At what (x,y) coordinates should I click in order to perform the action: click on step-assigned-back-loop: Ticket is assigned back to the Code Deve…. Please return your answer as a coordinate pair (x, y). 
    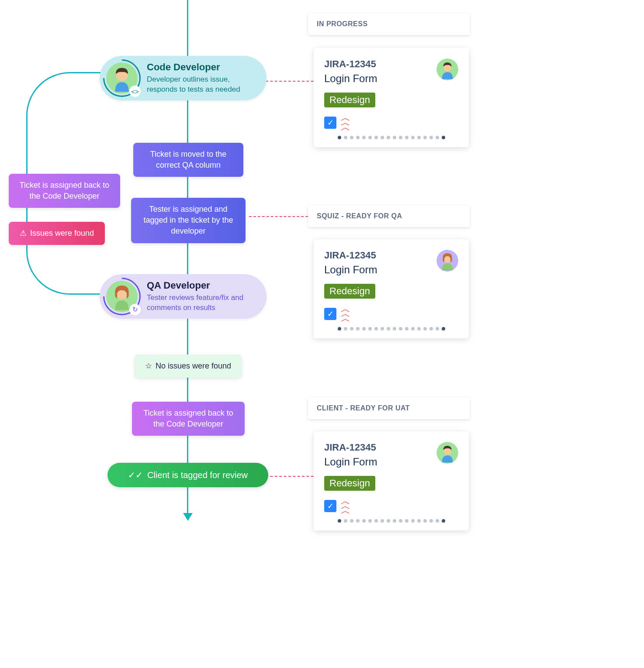
    Looking at the image, I should click on (65, 191).